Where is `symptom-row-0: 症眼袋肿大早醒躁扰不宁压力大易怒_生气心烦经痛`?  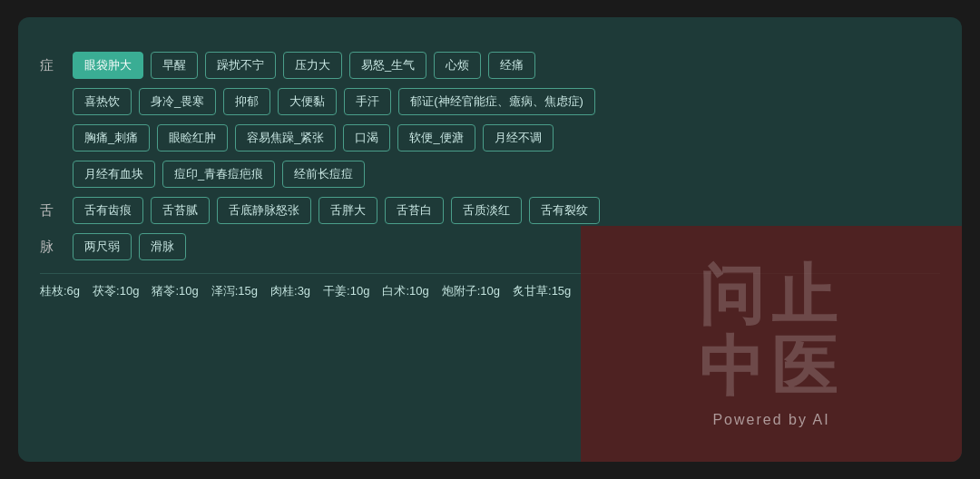
symptom-row-0: 症眼袋肿大早醒躁扰不宁压力大易怒_生气心烦经痛 is located at coordinates (490, 65).